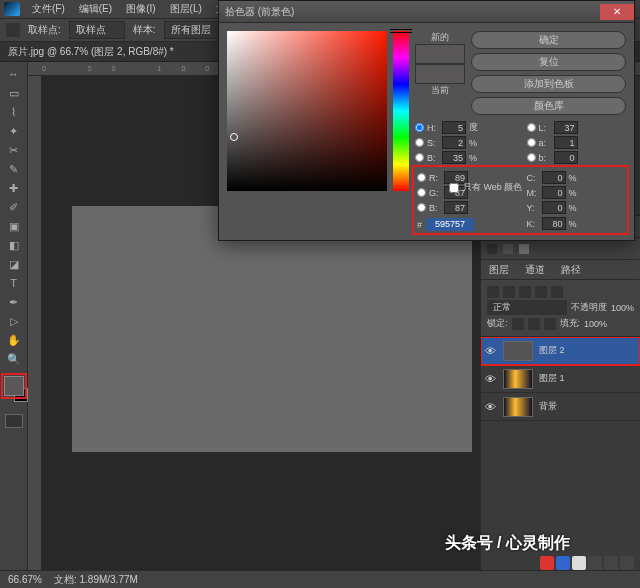  Describe the element at coordinates (14, 131) in the screenshot. I see `tool-wand: ✦` at that location.